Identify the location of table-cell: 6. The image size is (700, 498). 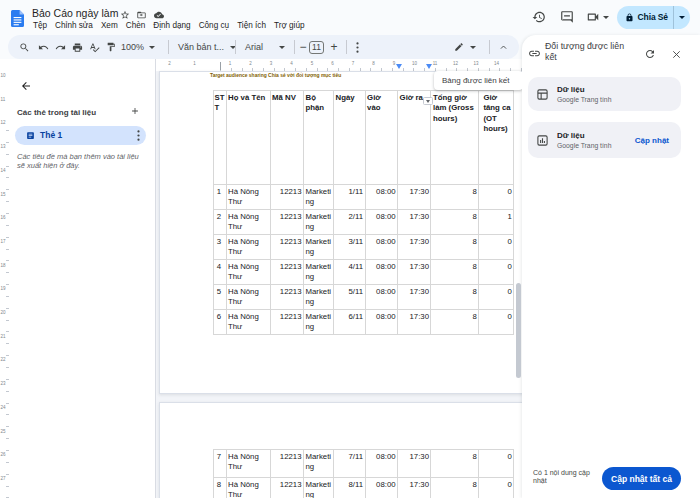
(220, 322).